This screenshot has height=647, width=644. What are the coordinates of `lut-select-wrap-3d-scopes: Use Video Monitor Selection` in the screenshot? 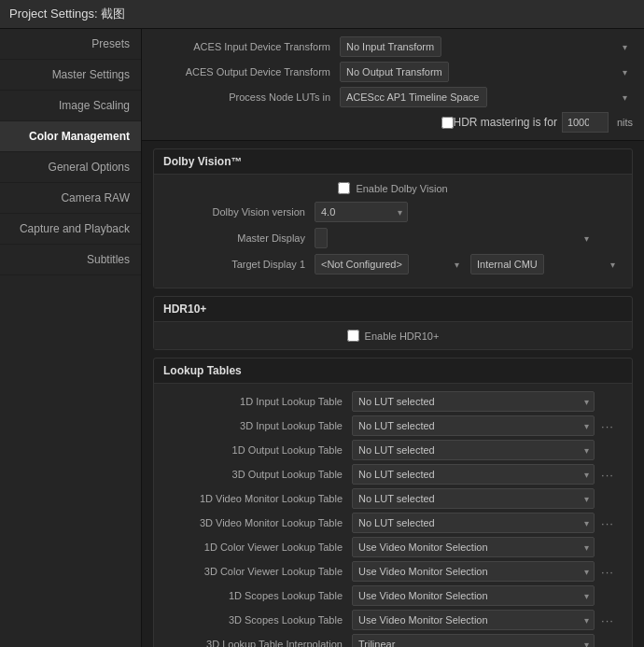 It's located at (473, 620).